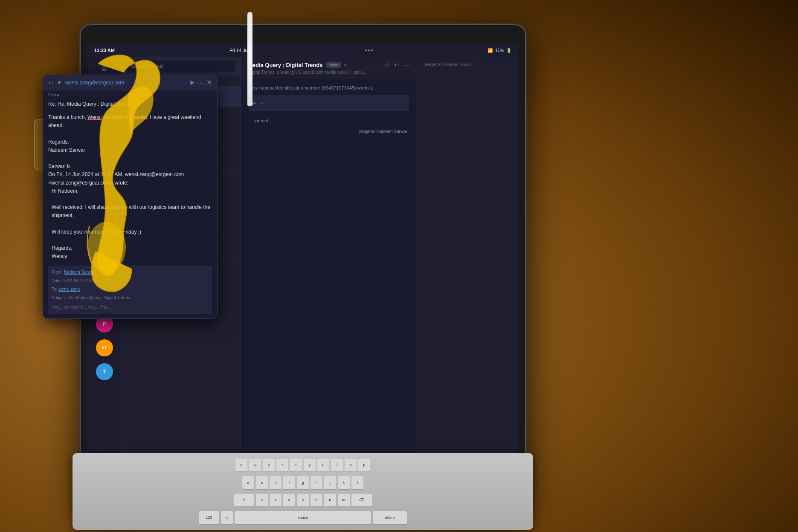  What do you see at coordinates (303, 500) in the screenshot?
I see `keyboard-row-3: ⇧ z x c v b n m ⌫` at bounding box center [303, 500].